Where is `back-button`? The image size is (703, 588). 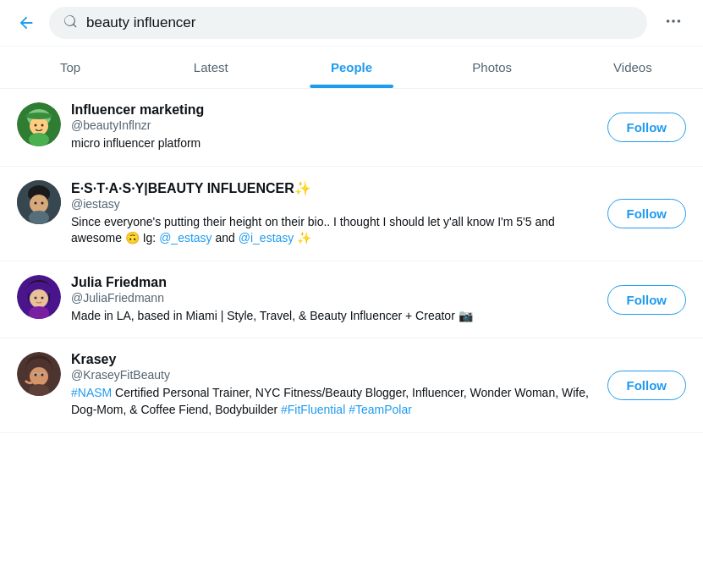 back-button is located at coordinates (26, 23).